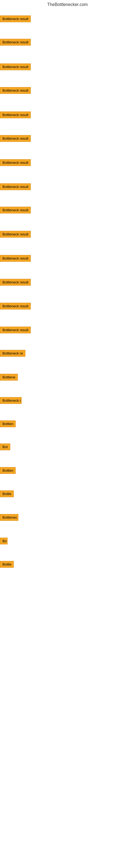 This screenshot has height=868, width=135. Describe the element at coordinates (68, 4) in the screenshot. I see `site-title: TheBottlenecker.com` at that location.